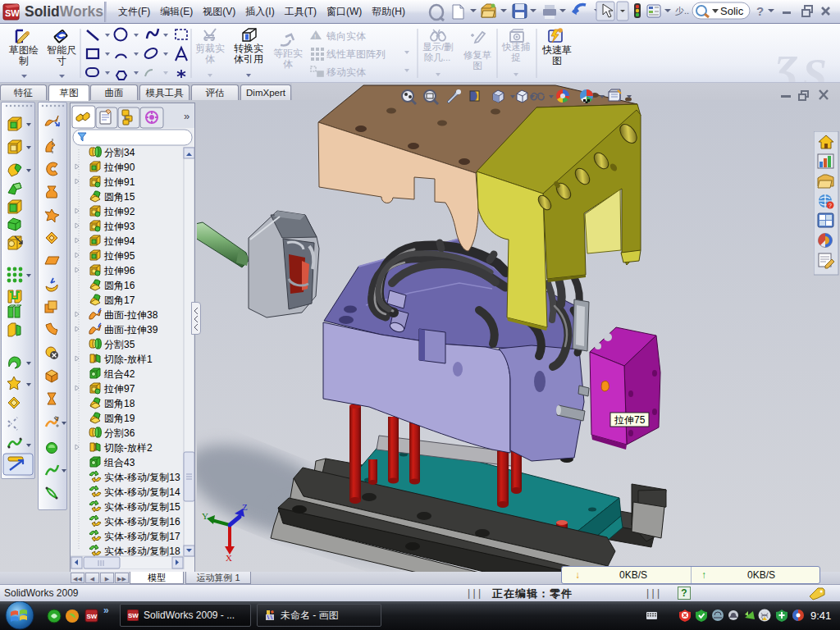 This screenshot has height=630, width=840. I want to click on svg-text: 拉伸75, so click(630, 420).